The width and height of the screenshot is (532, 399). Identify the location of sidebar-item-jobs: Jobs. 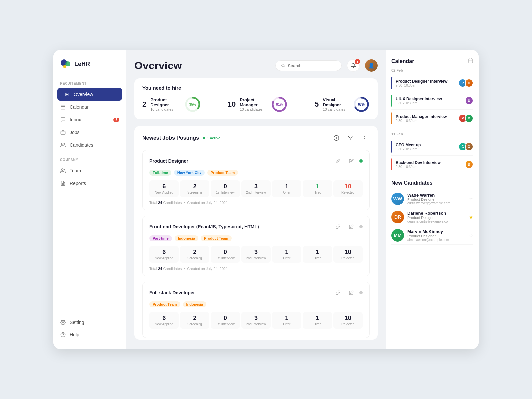
(90, 132).